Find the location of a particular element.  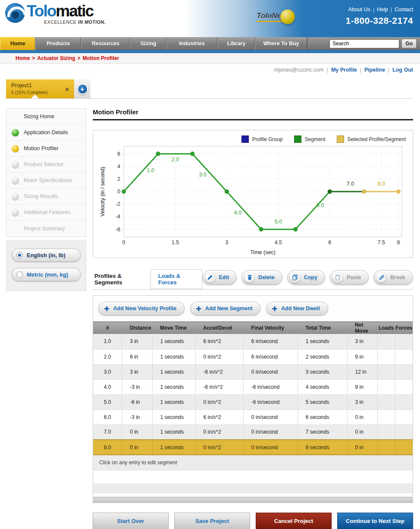

sidebar-item-label: Additional Features is located at coordinates (47, 212).